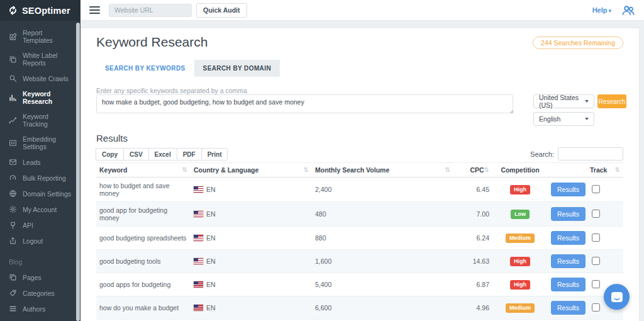 The width and height of the screenshot is (644, 321). I want to click on sidebar-item-keyword-tracking: Keyword Tracking, so click(40, 120).